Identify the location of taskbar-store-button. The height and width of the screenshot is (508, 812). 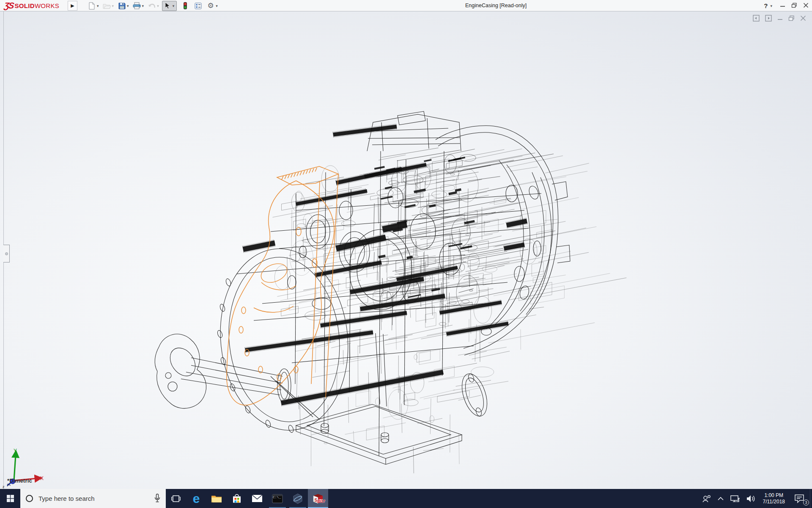
(237, 499).